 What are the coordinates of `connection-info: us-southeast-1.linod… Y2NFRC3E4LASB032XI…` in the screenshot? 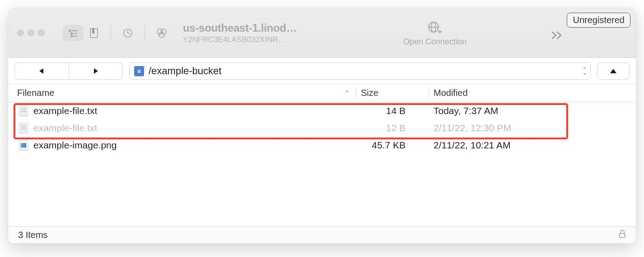 It's located at (240, 33).